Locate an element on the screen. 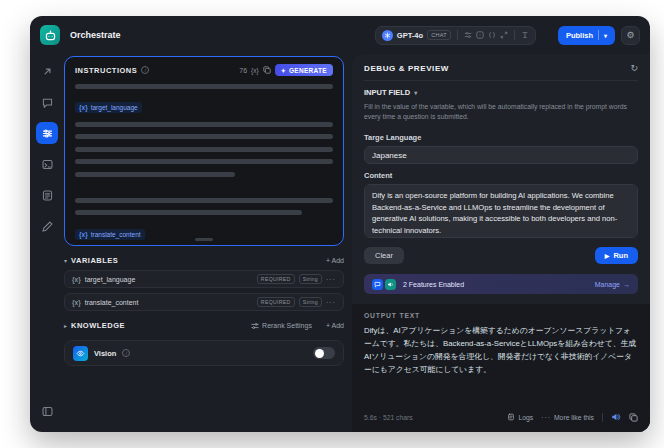 The height and width of the screenshot is (448, 664). variables-section: ▾ VARIABLES + Add {x} target_language RE… is located at coordinates (204, 284).